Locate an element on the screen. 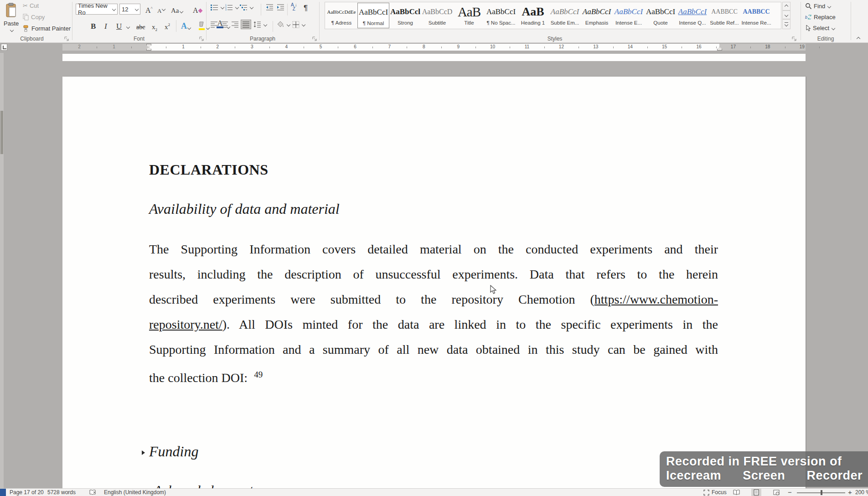  web-layout-button is located at coordinates (776, 492).